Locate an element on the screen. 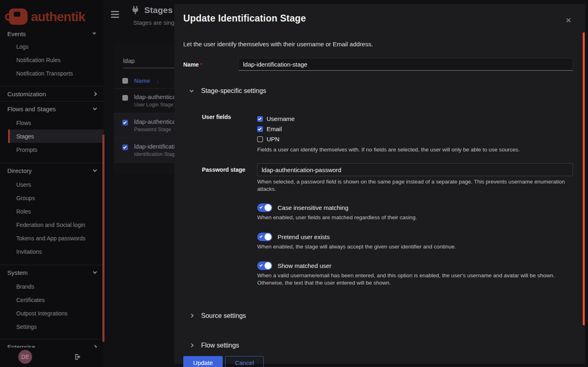  sidebar-section-directory: Directory is located at coordinates (52, 171).